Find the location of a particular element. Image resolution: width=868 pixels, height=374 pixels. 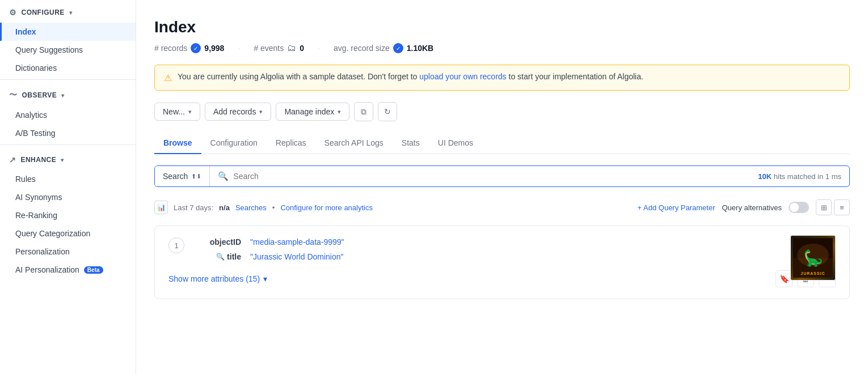

sidebar-configure-header: ⚙ CONFIGURE ▾ is located at coordinates (68, 11).